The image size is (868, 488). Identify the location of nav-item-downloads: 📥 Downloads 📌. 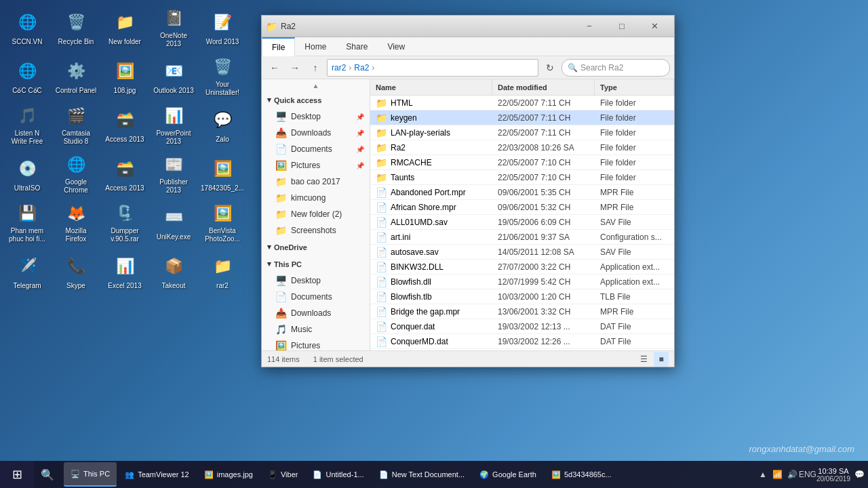
(316, 133).